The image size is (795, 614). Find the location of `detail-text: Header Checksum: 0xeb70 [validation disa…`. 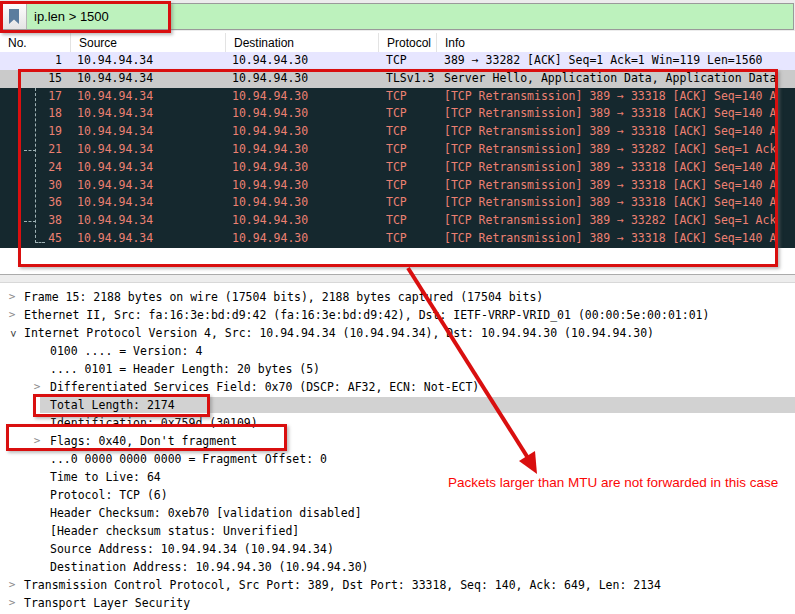

detail-text: Header Checksum: 0xeb70 [validation disa… is located at coordinates (206, 513).